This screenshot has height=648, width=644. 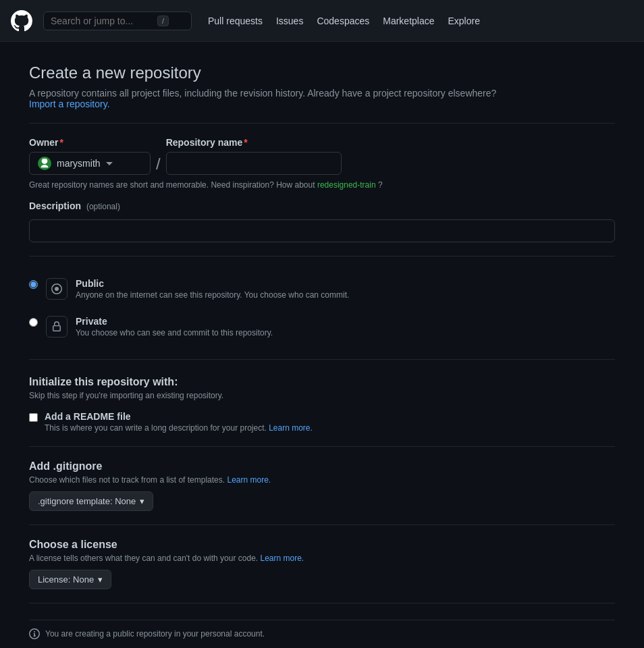 I want to click on license-title: Choose a license, so click(x=322, y=545).